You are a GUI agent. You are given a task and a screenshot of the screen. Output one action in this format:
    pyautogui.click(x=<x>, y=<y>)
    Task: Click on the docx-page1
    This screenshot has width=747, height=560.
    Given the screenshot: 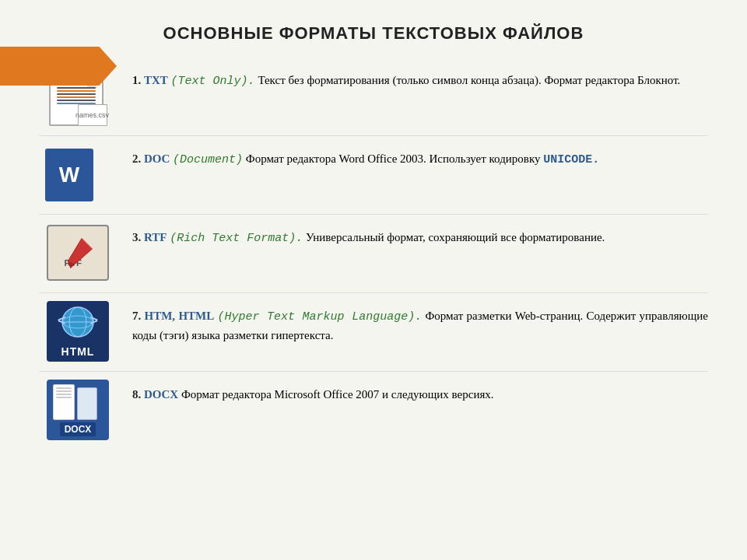 What is the action you would take?
    pyautogui.click(x=64, y=402)
    